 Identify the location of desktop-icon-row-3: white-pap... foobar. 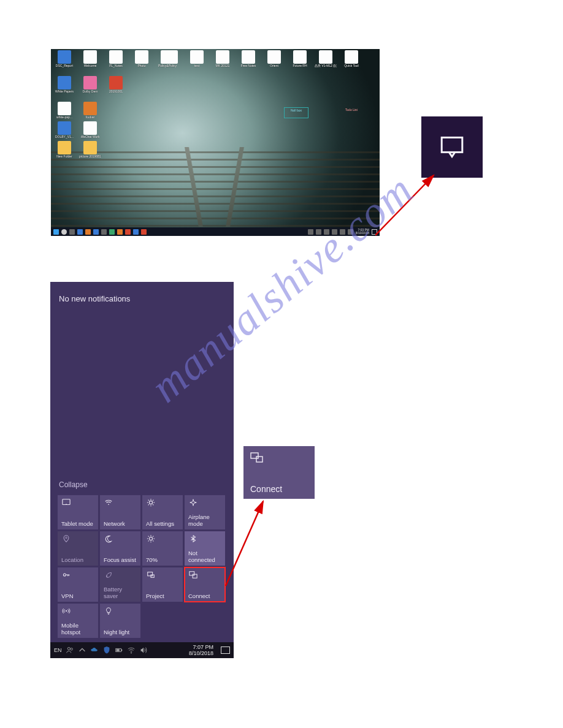
(77, 110).